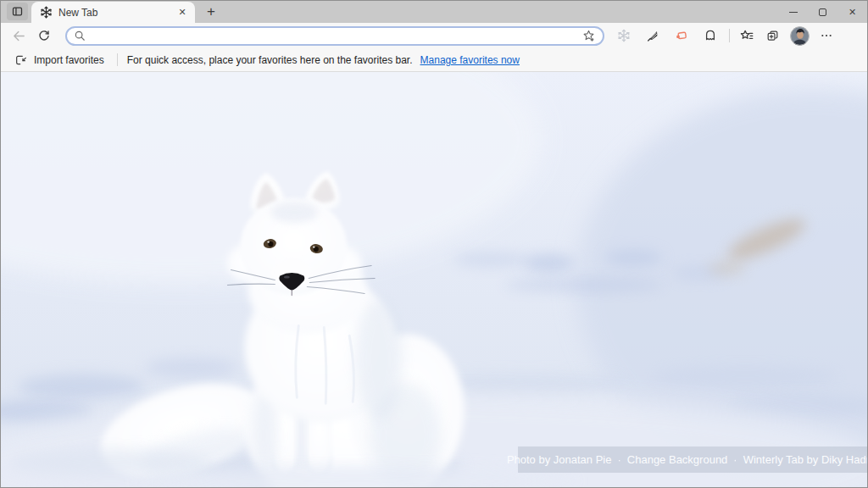 The width and height of the screenshot is (868, 488). I want to click on favorites-star-icon, so click(747, 36).